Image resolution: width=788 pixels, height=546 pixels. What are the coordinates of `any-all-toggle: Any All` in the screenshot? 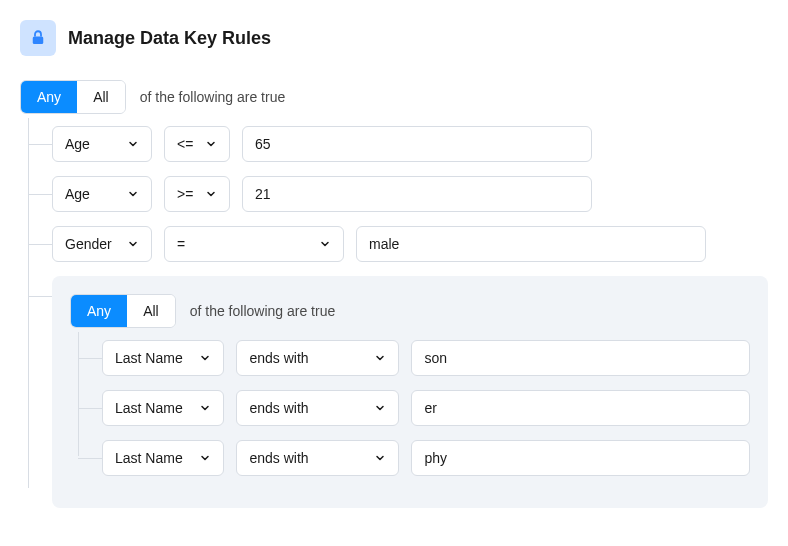 It's located at (73, 97).